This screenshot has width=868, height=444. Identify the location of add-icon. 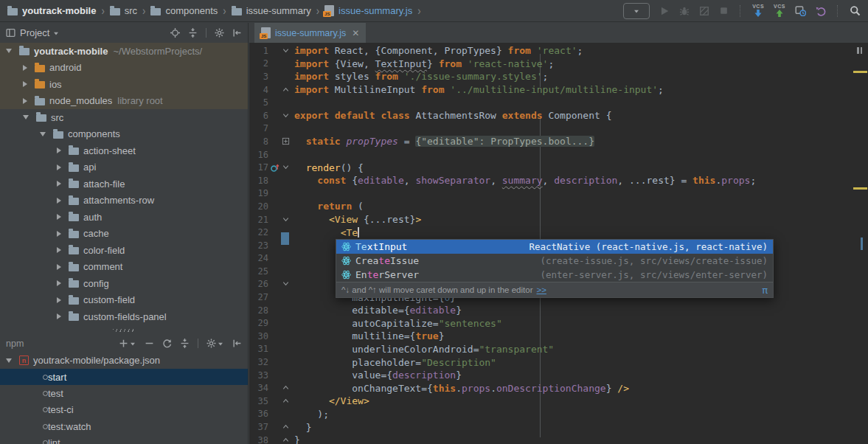
(128, 344).